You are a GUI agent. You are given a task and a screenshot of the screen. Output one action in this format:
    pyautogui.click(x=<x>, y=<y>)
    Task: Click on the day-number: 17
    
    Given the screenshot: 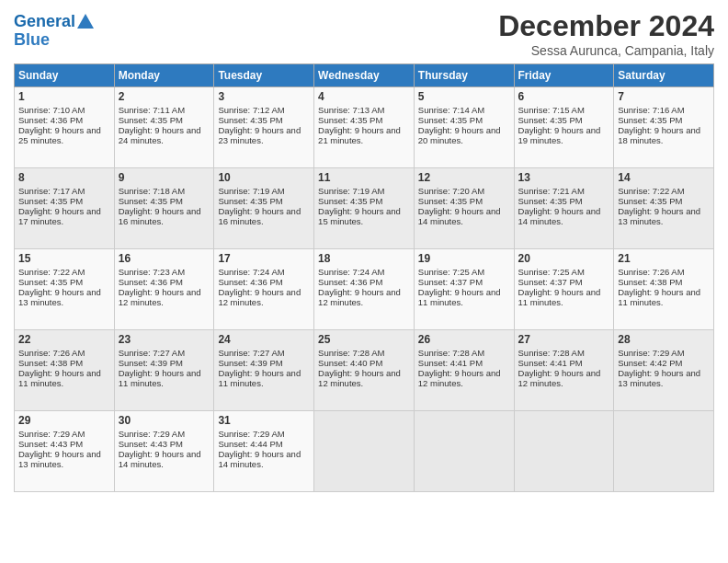 What is the action you would take?
    pyautogui.click(x=264, y=259)
    